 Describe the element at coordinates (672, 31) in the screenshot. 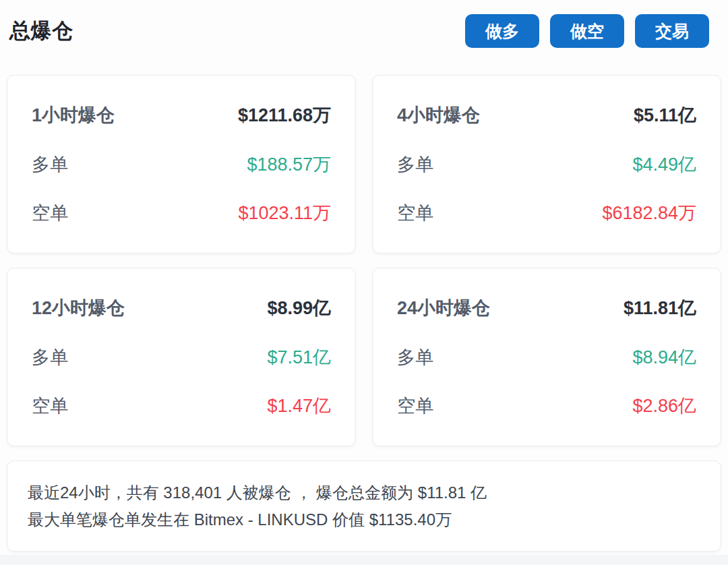

I see `trade-button: 交易` at that location.